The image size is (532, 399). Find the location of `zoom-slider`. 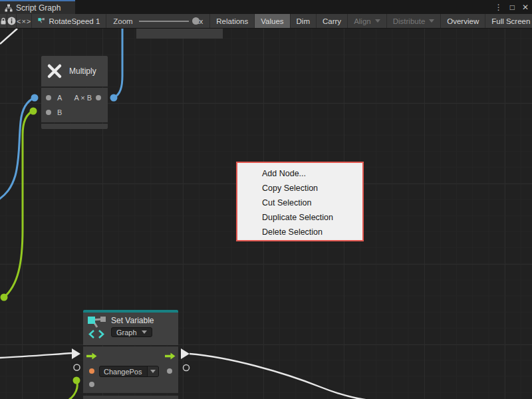

zoom-slider is located at coordinates (164, 21).